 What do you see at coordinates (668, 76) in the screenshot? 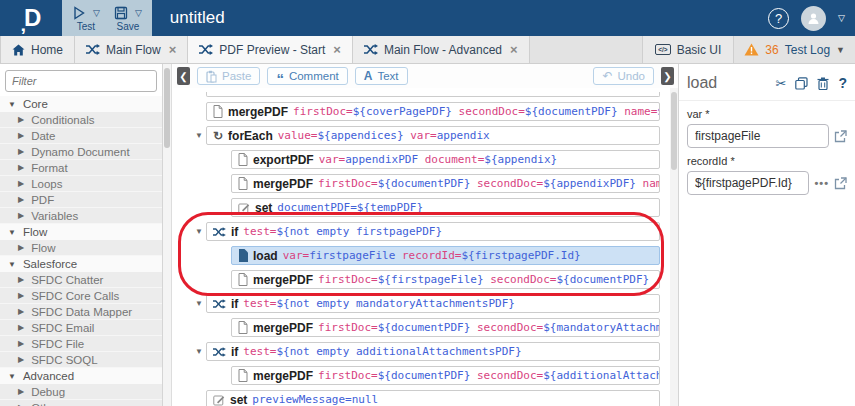
I see `collapse-right-panel-icon: ❯` at bounding box center [668, 76].